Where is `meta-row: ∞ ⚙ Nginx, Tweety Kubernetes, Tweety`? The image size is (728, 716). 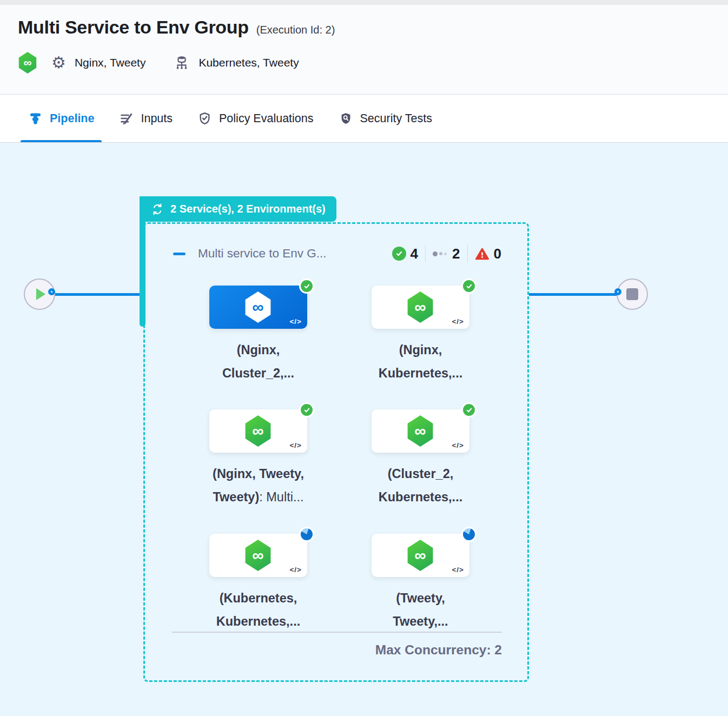
meta-row: ∞ ⚙ Nginx, Tweety Kubernetes, Tweety is located at coordinates (373, 63).